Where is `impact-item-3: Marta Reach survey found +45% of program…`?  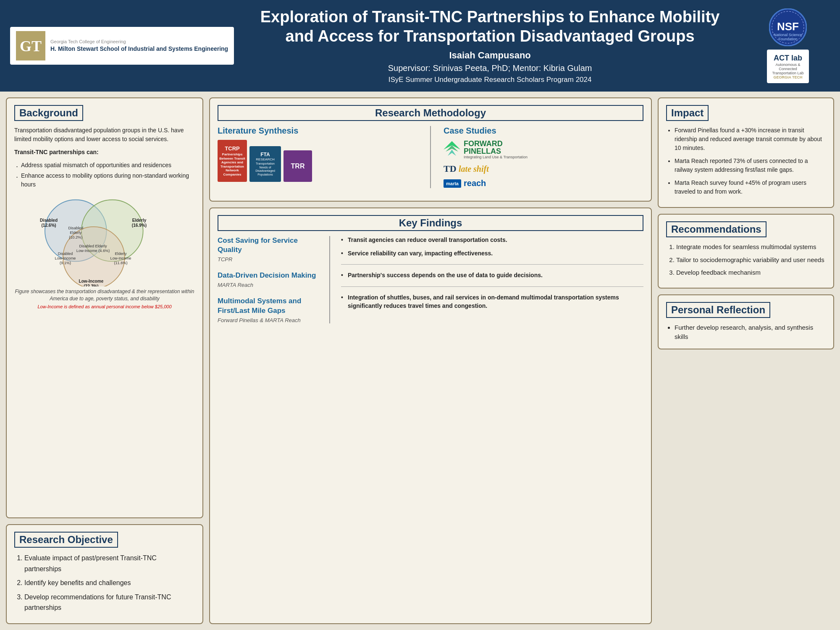
impact-item-3: Marta Reach survey found +45% of program… is located at coordinates (750, 187).